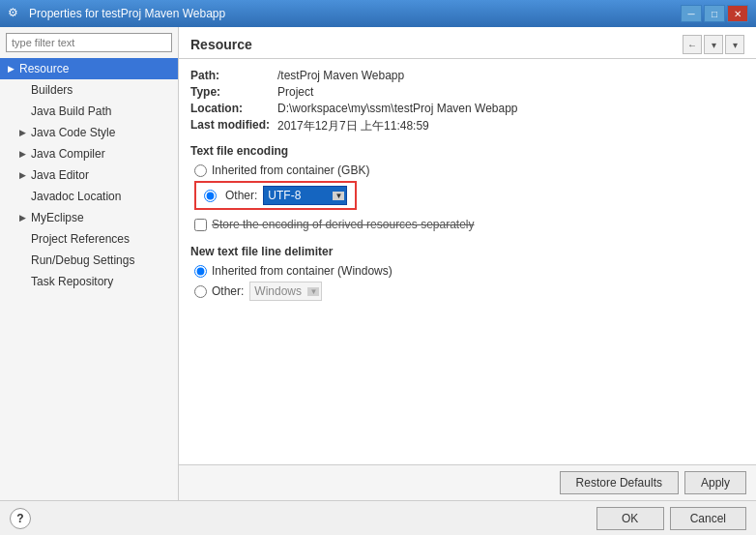 The width and height of the screenshot is (756, 535). What do you see at coordinates (630, 519) in the screenshot?
I see `ok-button: OK` at bounding box center [630, 519].